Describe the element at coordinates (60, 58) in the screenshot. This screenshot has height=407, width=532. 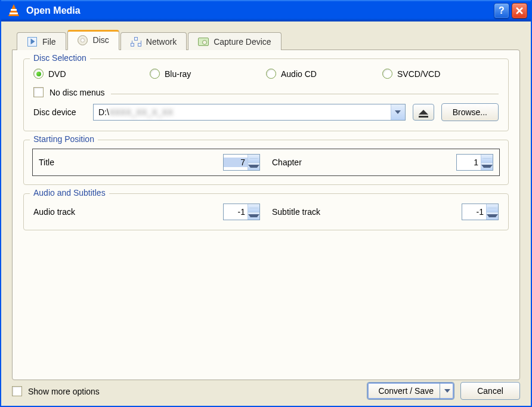
I see `group-legend: Disc Selection` at that location.